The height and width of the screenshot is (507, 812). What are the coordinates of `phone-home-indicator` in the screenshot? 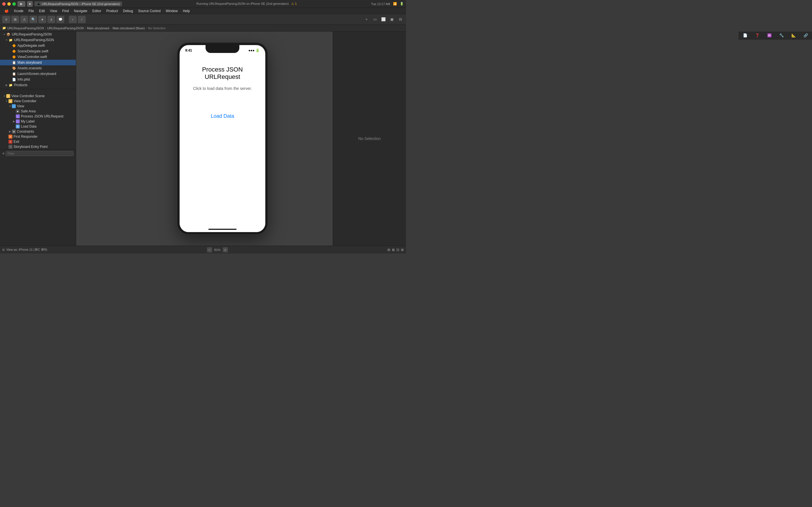 It's located at (222, 229).